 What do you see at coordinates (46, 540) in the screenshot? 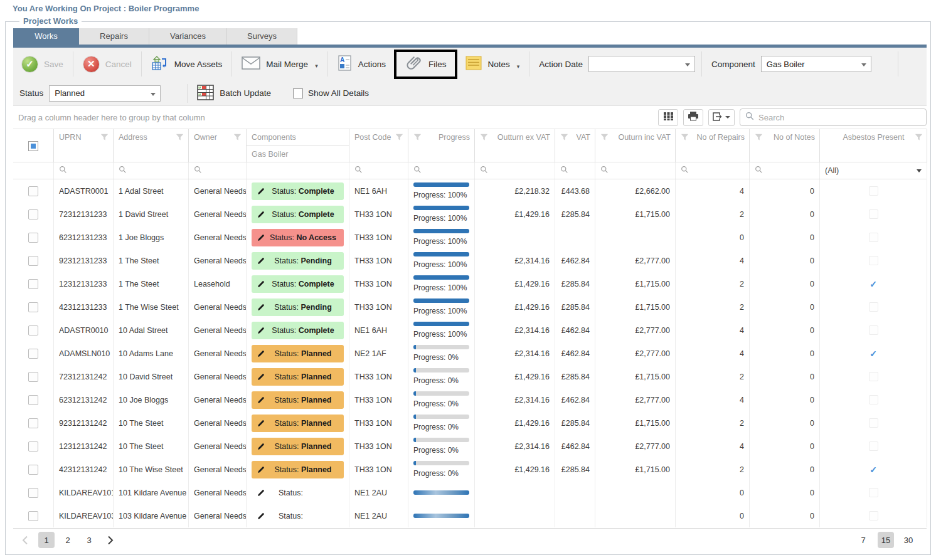
I see `page-button-1: 1` at bounding box center [46, 540].